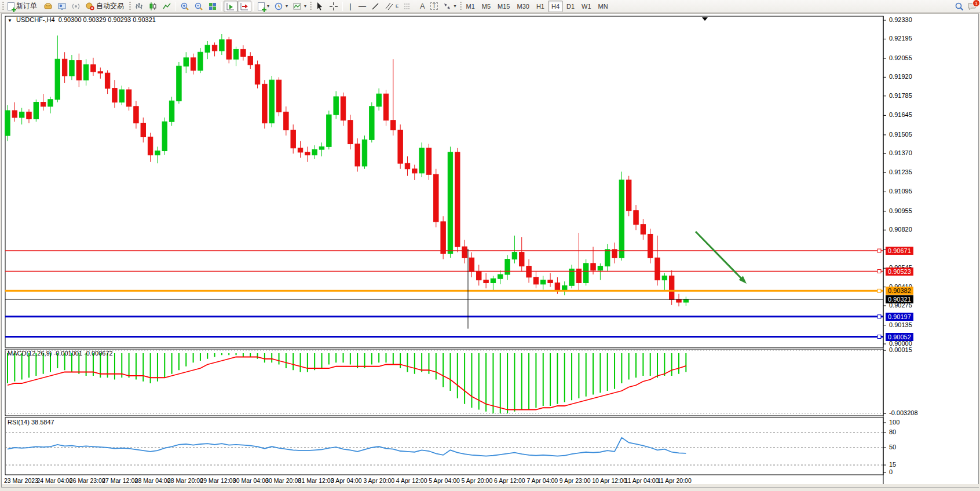 This screenshot has height=491, width=980. Describe the element at coordinates (363, 6) in the screenshot. I see `horizontal-line-tool-button: —` at that location.